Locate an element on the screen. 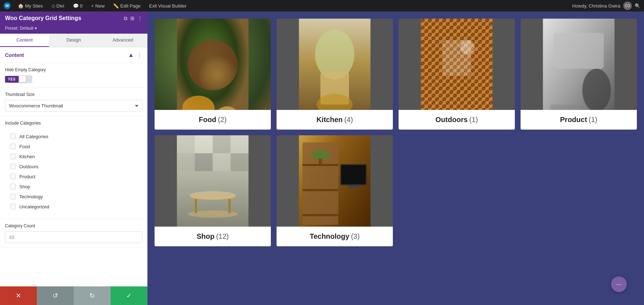 Image resolution: width=644 pixels, height=305 pixels. list-item: Kitchen is located at coordinates (74, 156).